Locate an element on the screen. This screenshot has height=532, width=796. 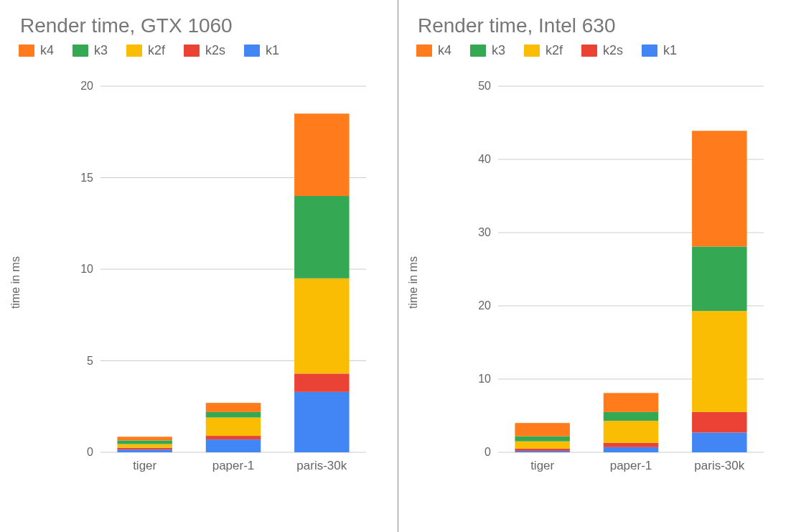
svg-text: 15 is located at coordinates (87, 178).